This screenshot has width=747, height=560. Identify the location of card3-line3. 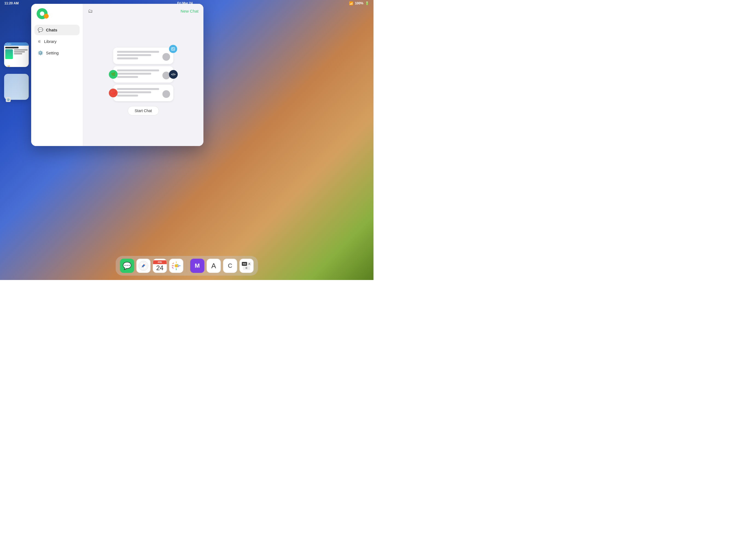
(128, 96).